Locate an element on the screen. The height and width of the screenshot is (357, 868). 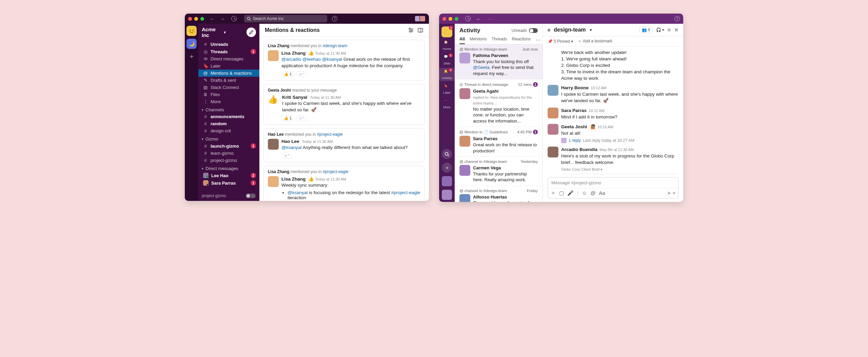
activity-item: @ channel in #design-teamFriday Alfonso … is located at coordinates (498, 194).